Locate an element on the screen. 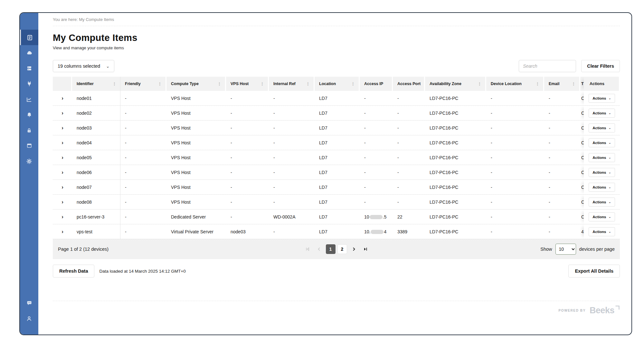 Image resolution: width=644 pixels, height=360 pixels. sidebar-item-account is located at coordinates (29, 318).